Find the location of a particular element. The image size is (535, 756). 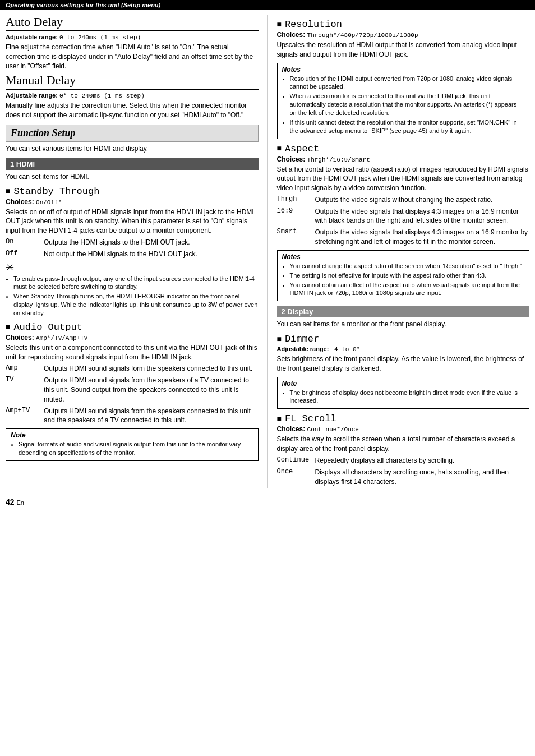

resolution-choices-value: Through*/480p/720p/1080i/1080p is located at coordinates (363, 35).